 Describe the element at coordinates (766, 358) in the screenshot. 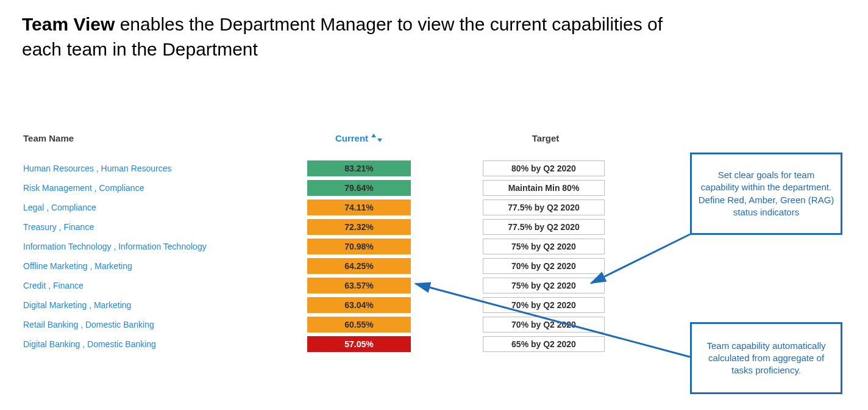

I see `callout-auto-calc: Team capability automatically calculated…` at that location.